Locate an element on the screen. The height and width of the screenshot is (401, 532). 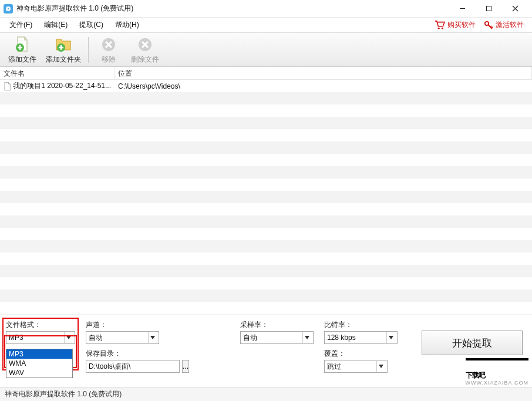
menu-extract: 提取(C) is located at coordinates (92, 25).